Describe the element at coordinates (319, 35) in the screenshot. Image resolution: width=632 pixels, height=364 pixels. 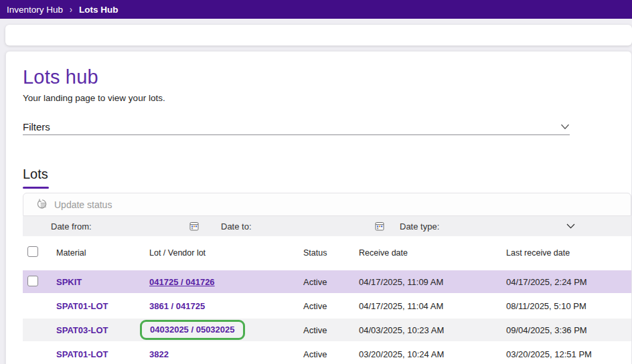
I see `command-bar-card` at that location.